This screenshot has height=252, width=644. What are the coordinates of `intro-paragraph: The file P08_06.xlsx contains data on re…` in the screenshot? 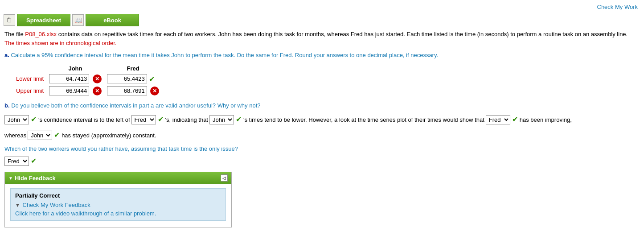 It's located at (322, 38).